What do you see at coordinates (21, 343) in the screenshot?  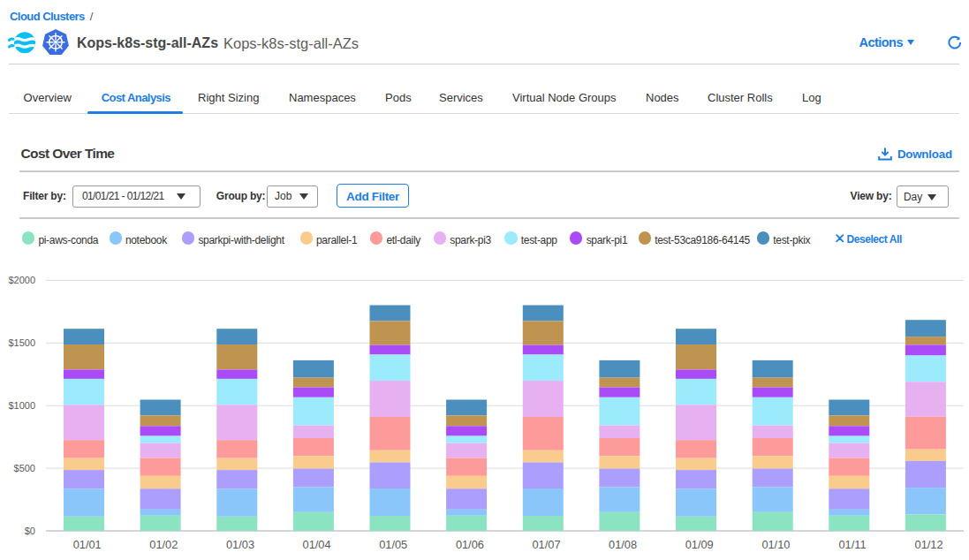 I see `svg-text: $1500` at bounding box center [21, 343].